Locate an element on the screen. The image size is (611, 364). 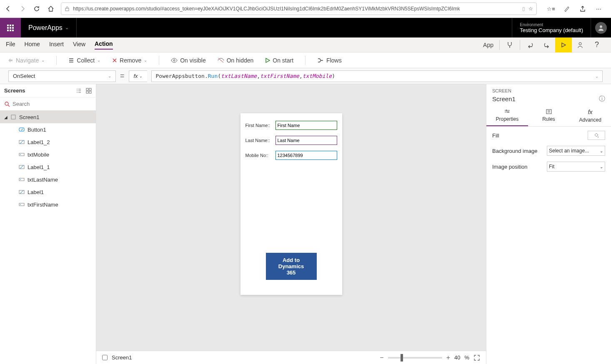
app-title: PowerApps is located at coordinates (45, 28).